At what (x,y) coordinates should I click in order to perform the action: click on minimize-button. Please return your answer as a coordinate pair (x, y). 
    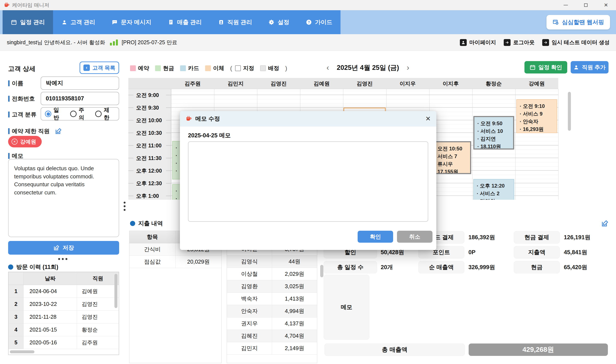
    Looking at the image, I should click on (566, 5).